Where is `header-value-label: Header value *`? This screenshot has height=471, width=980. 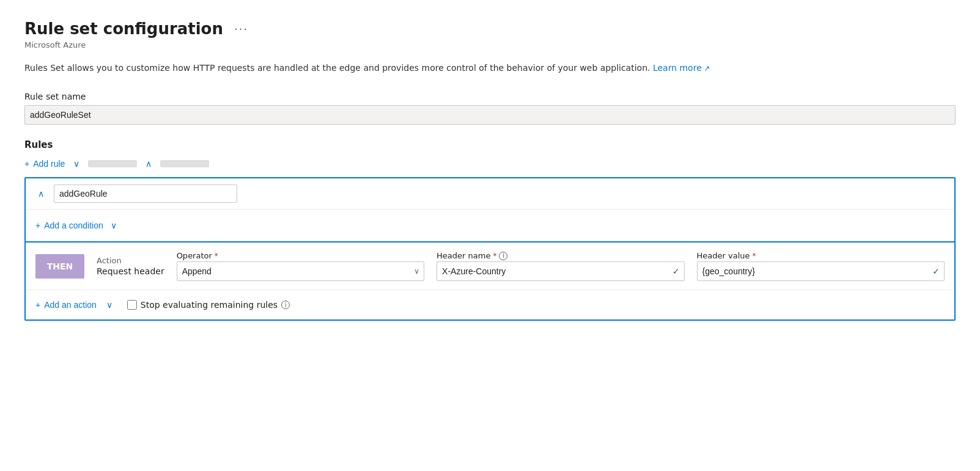 header-value-label: Header value * is located at coordinates (820, 255).